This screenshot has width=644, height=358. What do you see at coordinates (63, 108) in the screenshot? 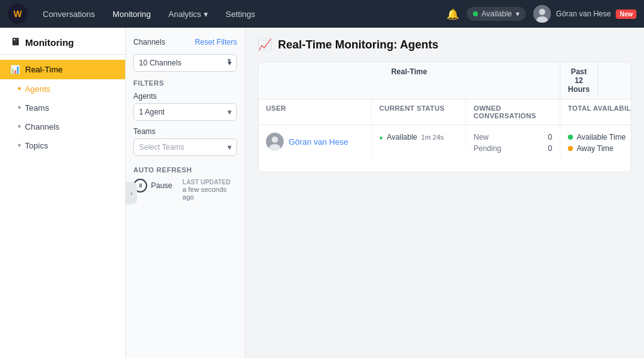
I see `sidebar-subnav-teams: • Teams` at bounding box center [63, 108].